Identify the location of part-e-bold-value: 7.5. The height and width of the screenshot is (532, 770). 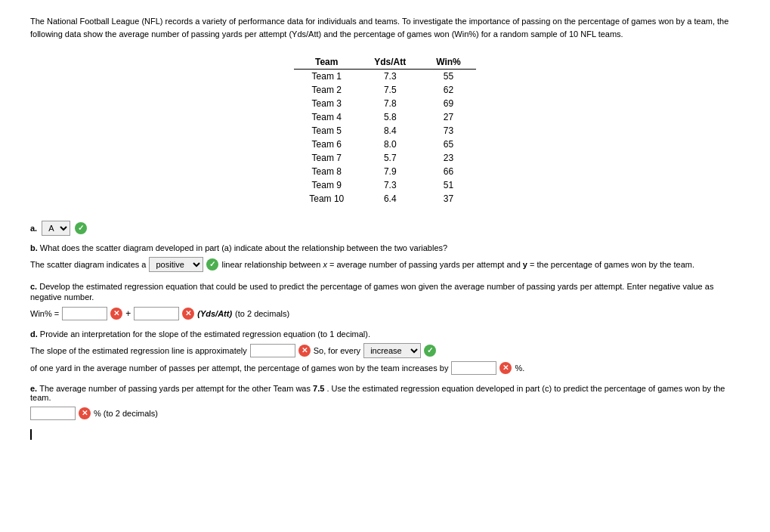
(319, 388).